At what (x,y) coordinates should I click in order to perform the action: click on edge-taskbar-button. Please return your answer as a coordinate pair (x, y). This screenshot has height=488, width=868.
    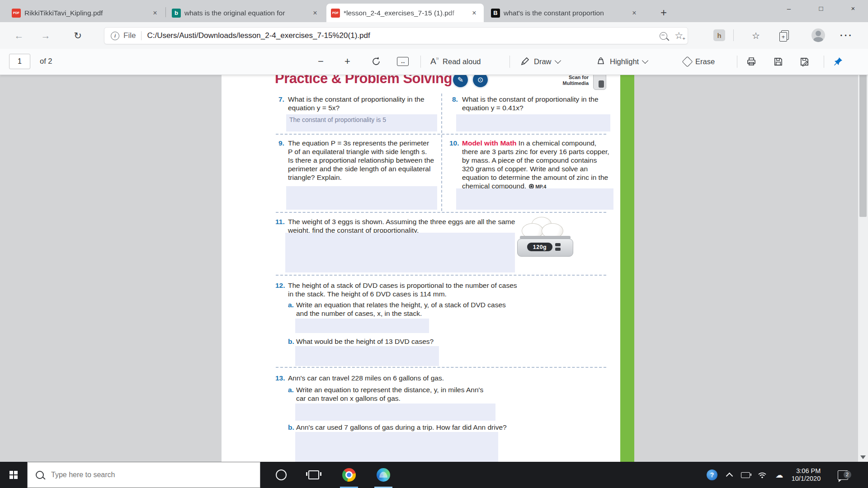
    Looking at the image, I should click on (383, 475).